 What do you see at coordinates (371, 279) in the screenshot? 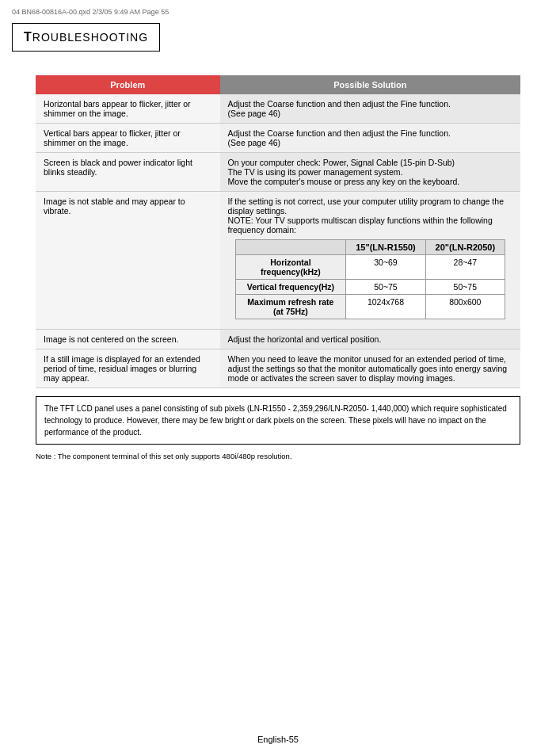
I see `frequency-table: 15"(LN-R1550) 20"(LN-R2050) Horizontalfr…` at bounding box center [371, 279].